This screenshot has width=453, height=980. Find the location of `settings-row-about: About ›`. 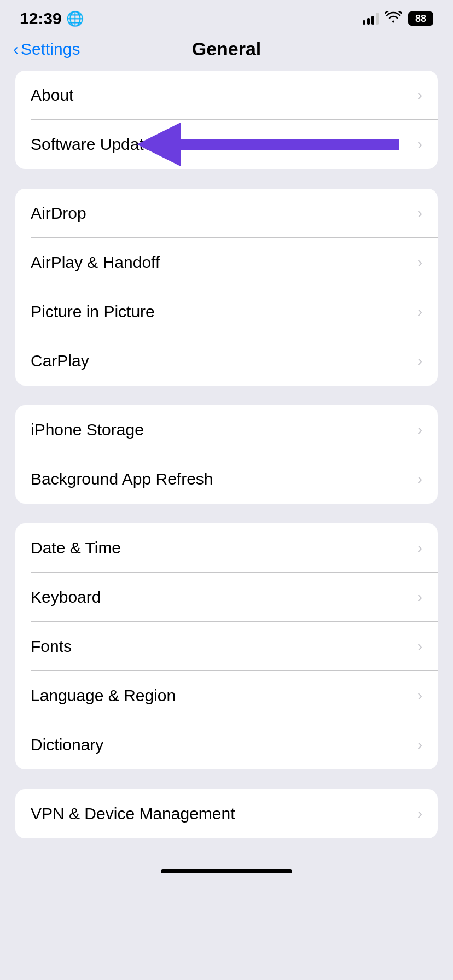

settings-row-about: About › is located at coordinates (226, 95).